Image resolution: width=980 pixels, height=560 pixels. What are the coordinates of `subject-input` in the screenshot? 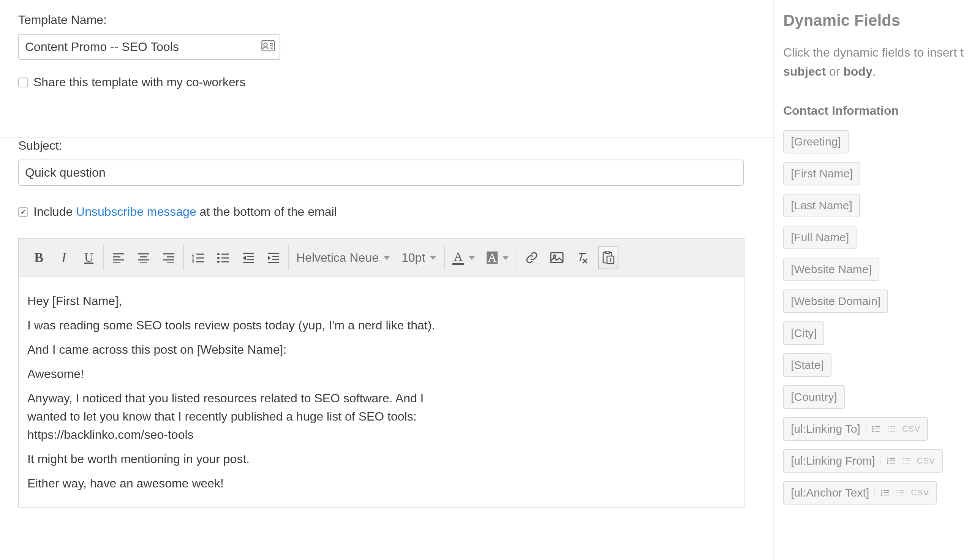 It's located at (381, 173).